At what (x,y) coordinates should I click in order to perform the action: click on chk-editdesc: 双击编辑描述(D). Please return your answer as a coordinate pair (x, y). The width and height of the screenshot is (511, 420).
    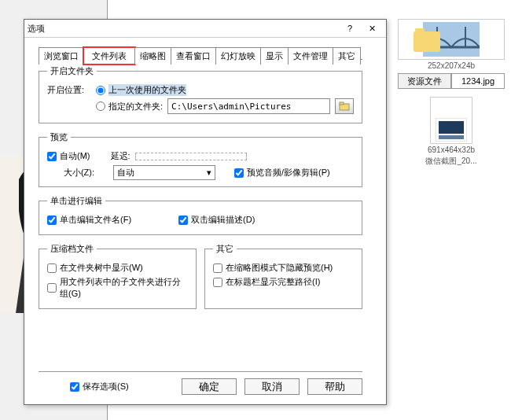
    Looking at the image, I should click on (217, 220).